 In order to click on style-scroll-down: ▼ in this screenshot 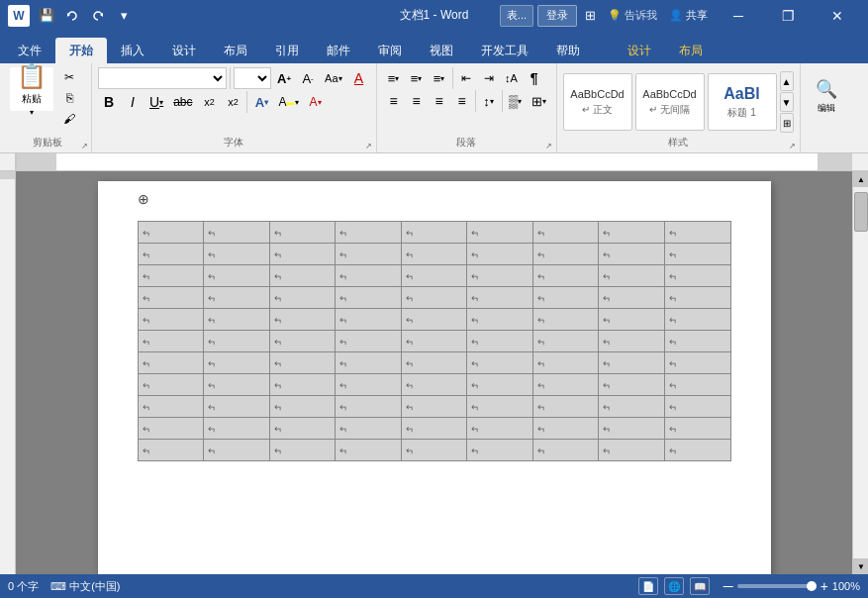, I will do `click(787, 102)`.